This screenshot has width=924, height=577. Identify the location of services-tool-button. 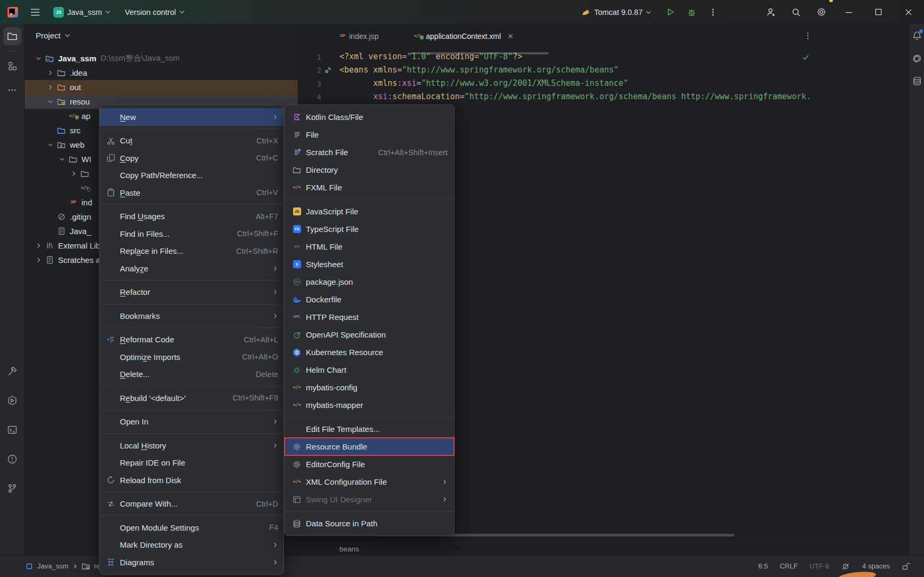
(12, 400).